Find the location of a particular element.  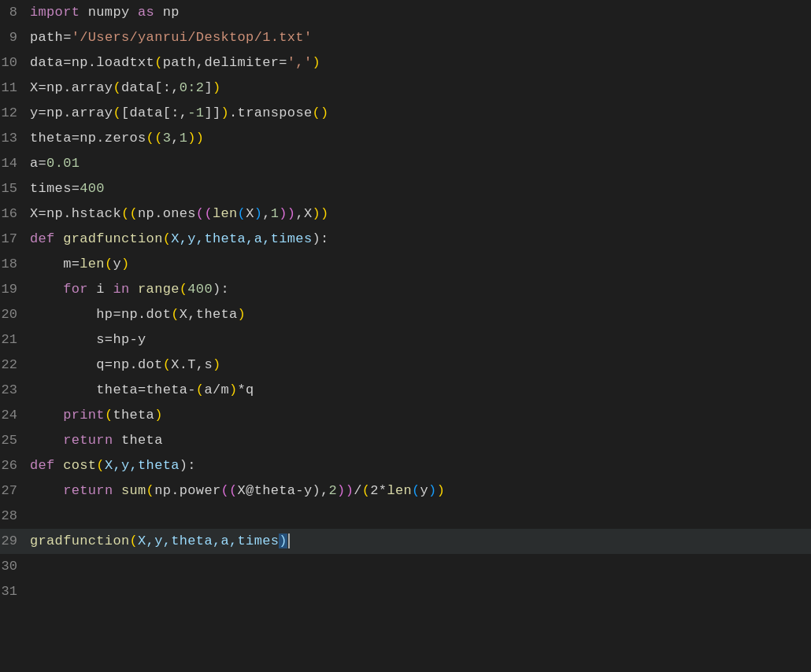

table-row: 16X=np.hstack((np.ones((len(X),1)),X)) is located at coordinates (406, 214).